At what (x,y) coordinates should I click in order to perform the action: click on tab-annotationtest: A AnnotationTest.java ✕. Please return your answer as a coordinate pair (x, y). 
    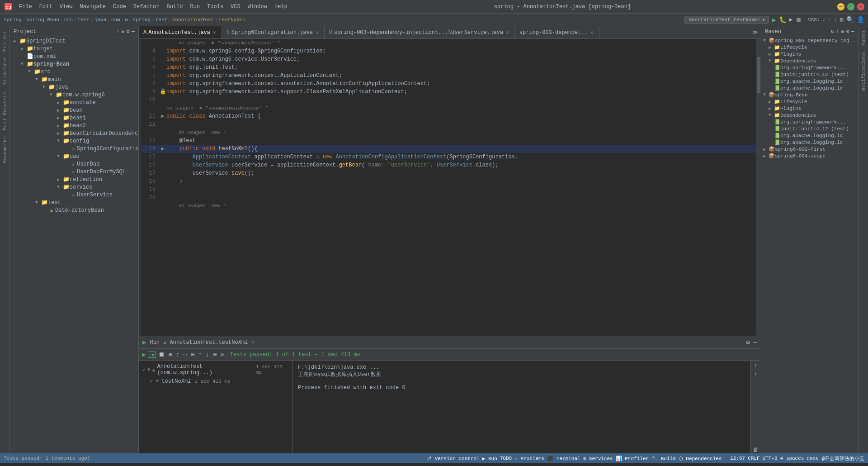
    Looking at the image, I should click on (180, 33).